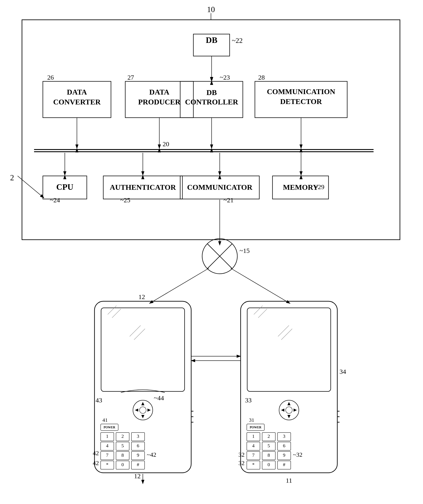 This screenshot has width=423, height=504. Describe the element at coordinates (131, 77) in the screenshot. I see `ref-27: 27` at that location.